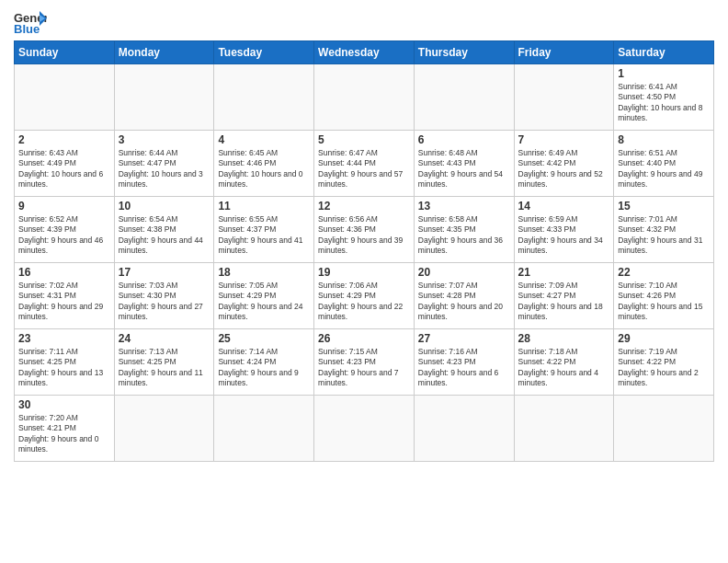 The image size is (728, 563). Describe the element at coordinates (264, 368) in the screenshot. I see `day-info: Sunrise: 7:14 AM Sunset: 4:24 PM Dayligh…` at that location.